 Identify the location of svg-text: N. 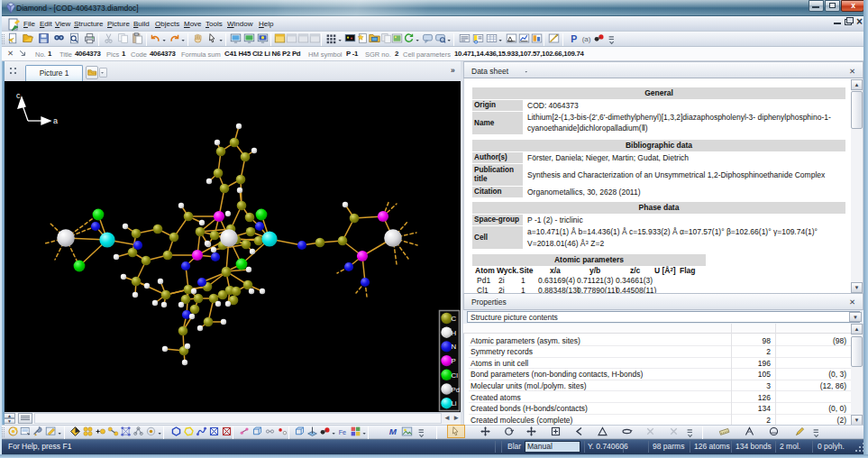
(454, 346).